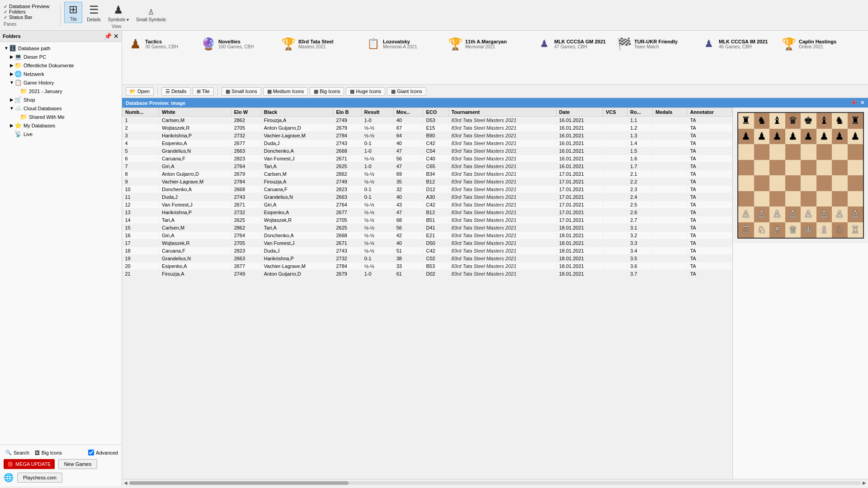 This screenshot has height=488, width=868. I want to click on chess-cell-7-0: ♖, so click(746, 230).